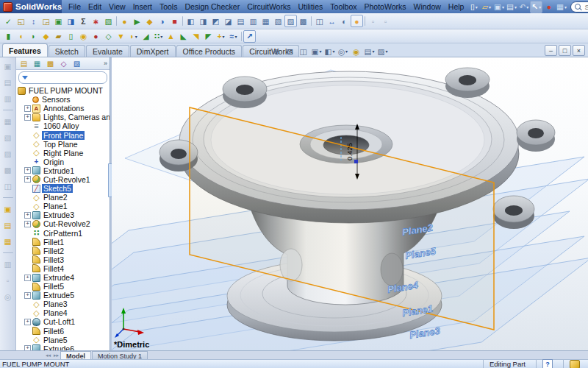 The height and width of the screenshot is (368, 588). I want to click on chamfer-icon: ◢, so click(146, 37).